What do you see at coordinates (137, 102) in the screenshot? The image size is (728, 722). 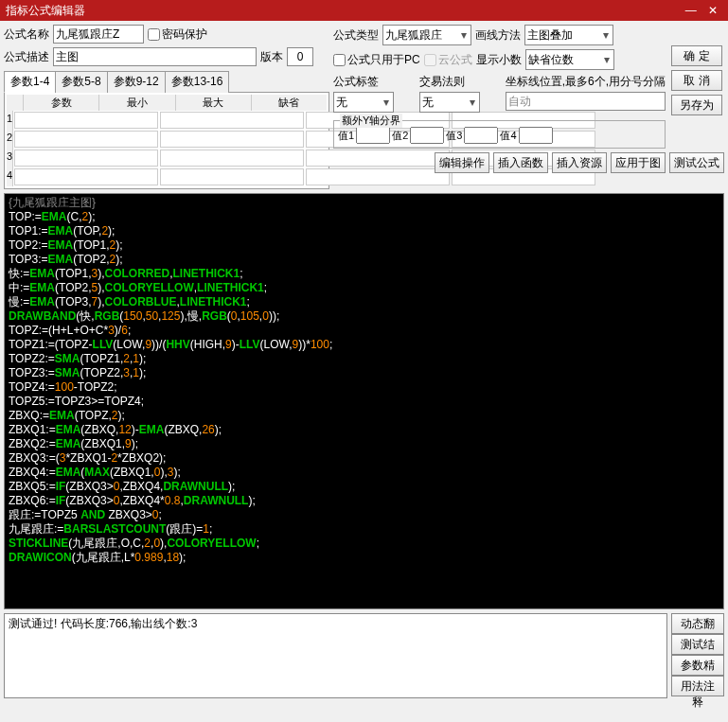 I see `col-min: 最小` at bounding box center [137, 102].